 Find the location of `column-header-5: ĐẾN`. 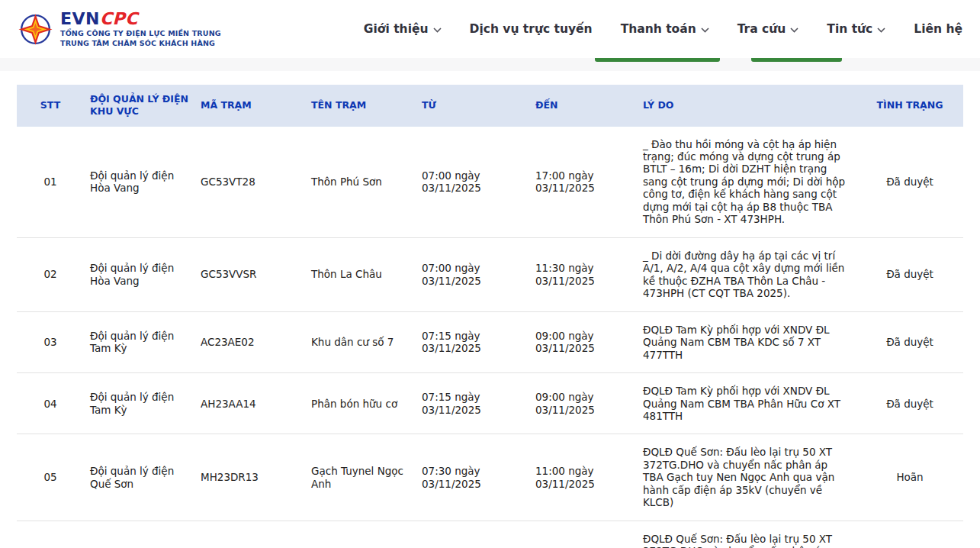

column-header-5: ĐẾN is located at coordinates (583, 105).